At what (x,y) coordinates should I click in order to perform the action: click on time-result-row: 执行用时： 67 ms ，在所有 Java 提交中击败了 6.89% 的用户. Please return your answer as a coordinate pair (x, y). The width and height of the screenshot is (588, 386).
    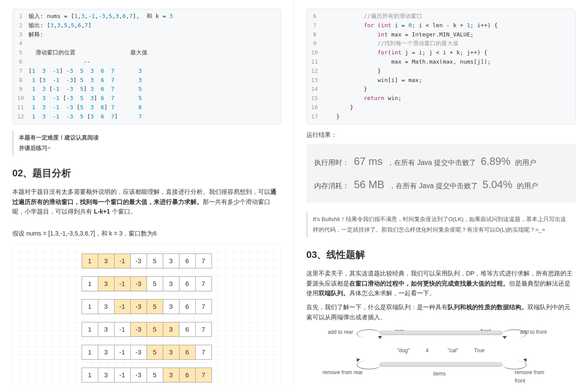
    Looking at the image, I should click on (441, 161).